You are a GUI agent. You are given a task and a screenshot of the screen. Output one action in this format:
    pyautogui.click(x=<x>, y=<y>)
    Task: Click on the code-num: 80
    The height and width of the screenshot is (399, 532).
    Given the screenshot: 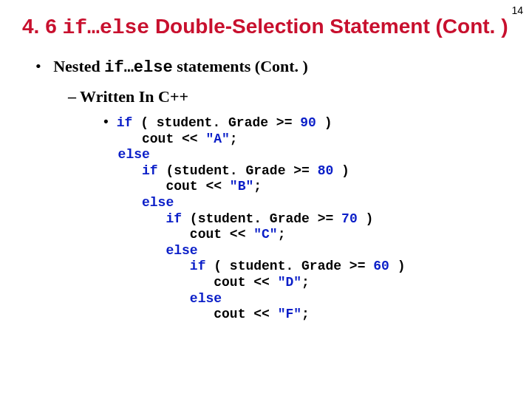 What is the action you would take?
    pyautogui.click(x=326, y=171)
    